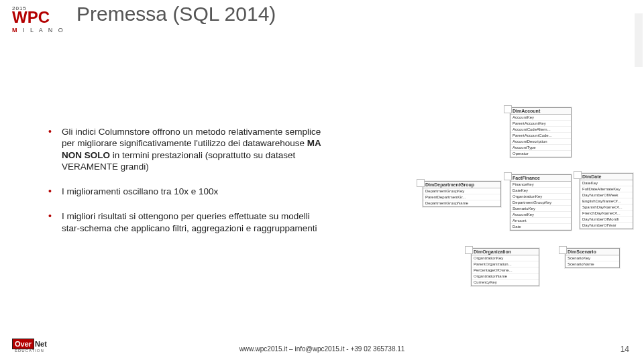  I want to click on bullet-item: I miglioramenti oscillano tra 10x e 100x, so click(188, 192).